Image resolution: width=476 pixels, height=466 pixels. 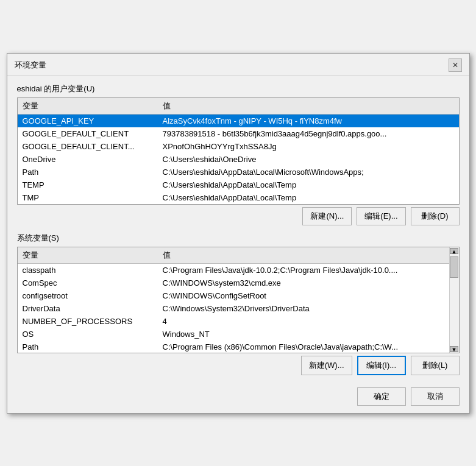 What do you see at coordinates (381, 216) in the screenshot?
I see `user-edit-button: 编辑(E)...` at bounding box center [381, 216].